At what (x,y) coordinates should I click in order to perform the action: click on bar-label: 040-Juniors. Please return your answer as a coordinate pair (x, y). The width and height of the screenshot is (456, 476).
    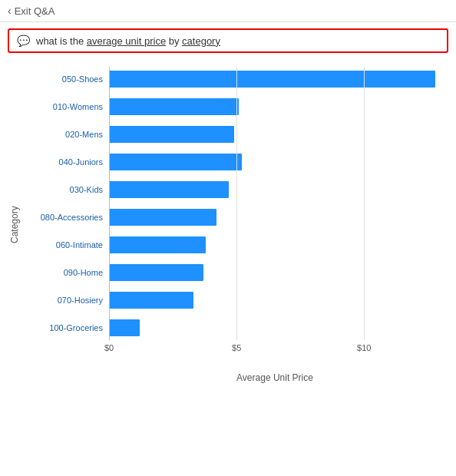
    Looking at the image, I should click on (67, 162).